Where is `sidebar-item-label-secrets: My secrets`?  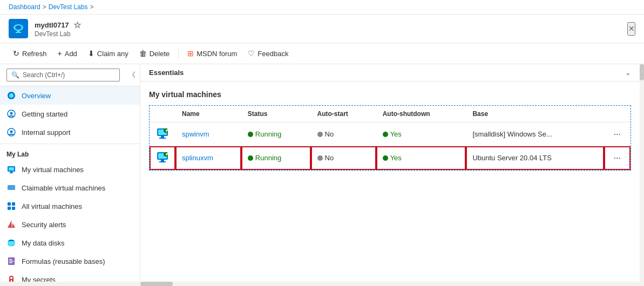
sidebar-item-label-secrets: My secrets is located at coordinates (39, 279).